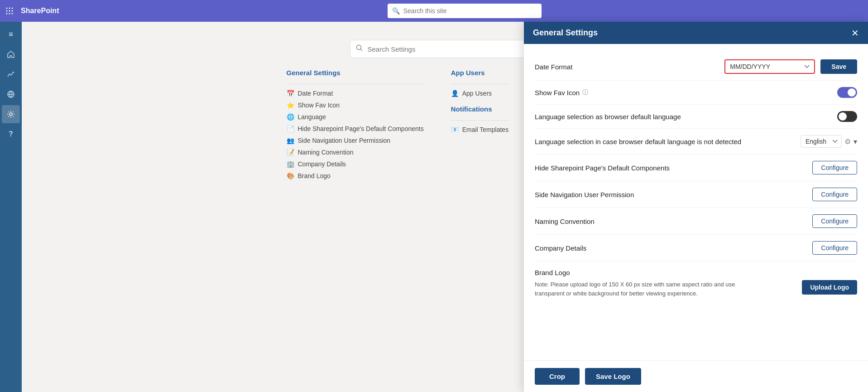  I want to click on email-templates-icon: 📧, so click(455, 130).